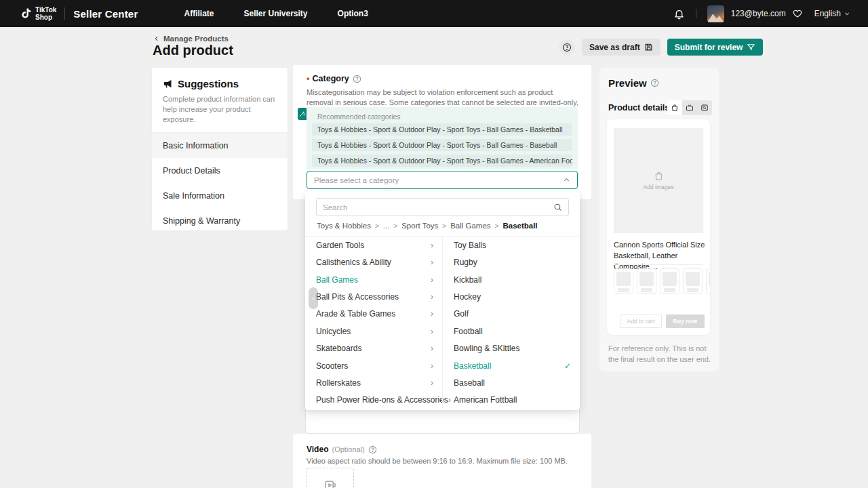 The image size is (868, 488). Describe the element at coordinates (624, 281) in the screenshot. I see `thumbnail-placeholder` at that location.